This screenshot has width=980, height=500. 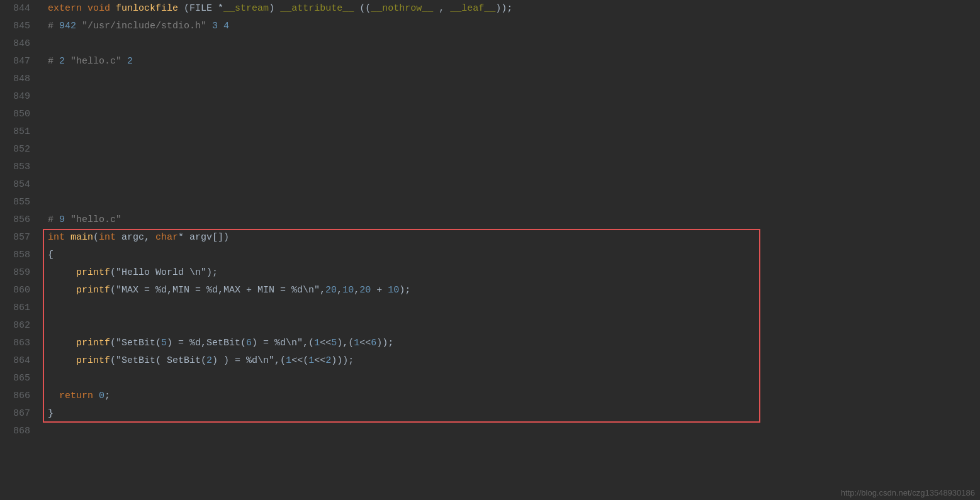 I want to click on line-number: 862, so click(x=18, y=326).